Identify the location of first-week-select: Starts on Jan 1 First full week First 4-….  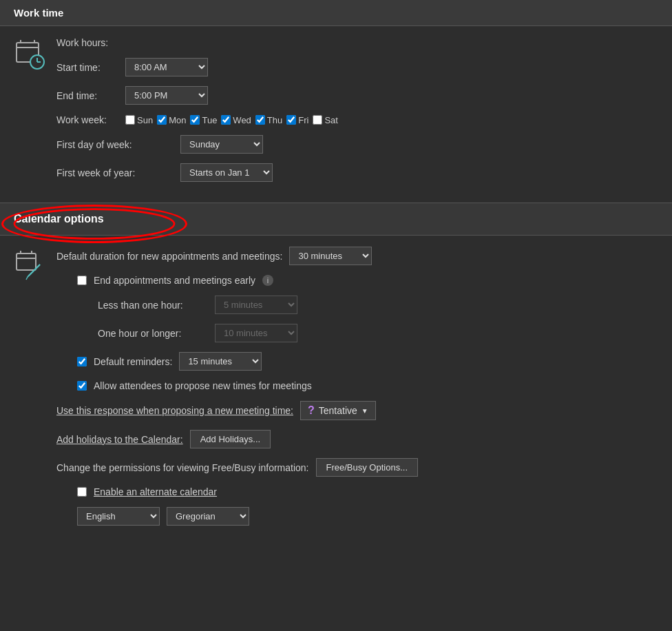
(227, 172).